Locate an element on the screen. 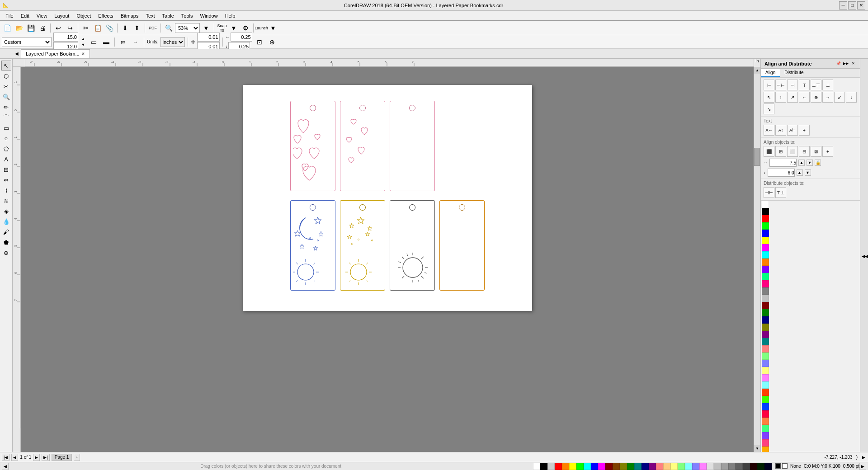  cut-button: ✂ is located at coordinates (86, 28).